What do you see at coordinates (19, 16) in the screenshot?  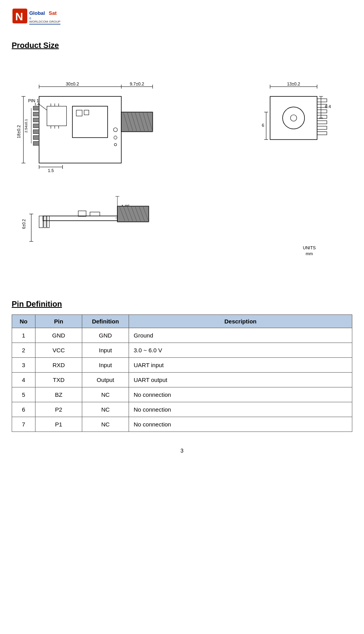 I see `svg-text: N` at bounding box center [19, 16].